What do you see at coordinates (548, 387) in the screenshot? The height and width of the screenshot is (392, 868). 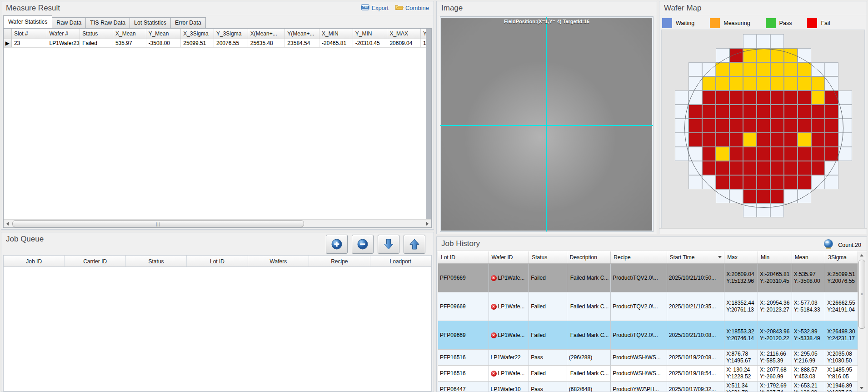 I see `jh-cell-status: Pass` at bounding box center [548, 387].